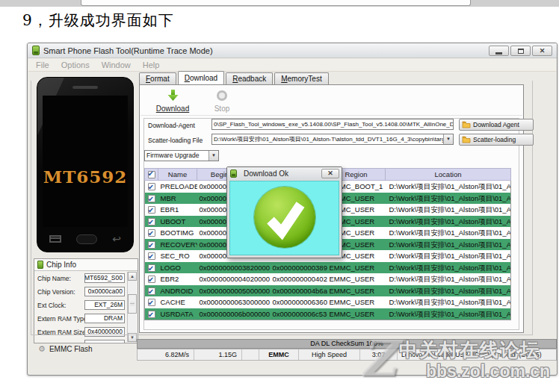 The height and width of the screenshot is (392, 559). What do you see at coordinates (182, 155) in the screenshot?
I see `firmware-mode-select: Firmware Upgrade` at bounding box center [182, 155].